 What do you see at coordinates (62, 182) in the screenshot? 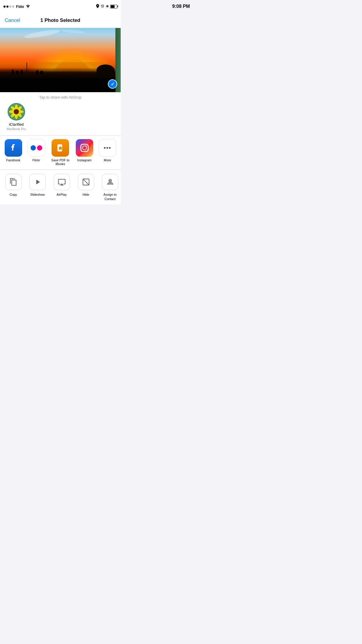
I see `airplay-icon-wrap` at bounding box center [62, 182].